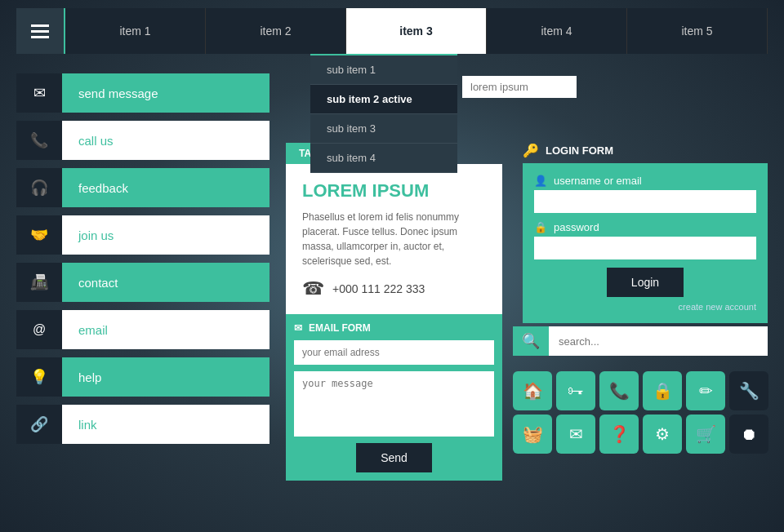  What do you see at coordinates (394, 458) in the screenshot?
I see `send-button: Send` at bounding box center [394, 458].